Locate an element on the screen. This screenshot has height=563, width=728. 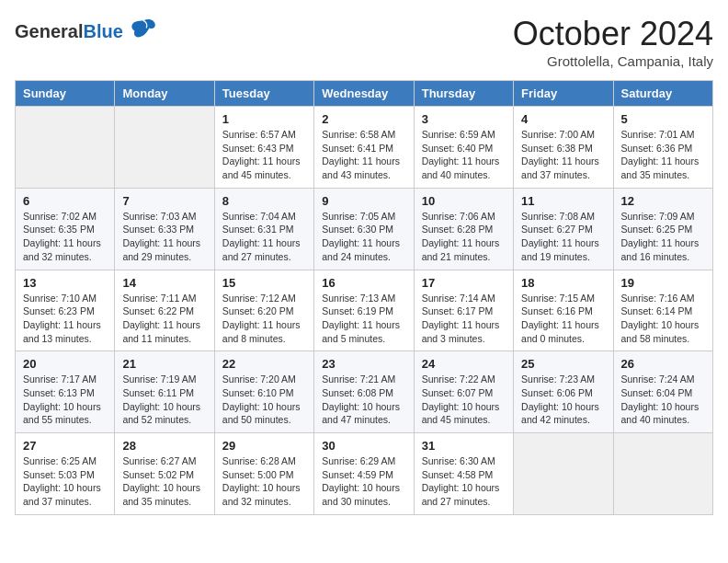
col-header-wednesday: Wednesday is located at coordinates (364, 94).